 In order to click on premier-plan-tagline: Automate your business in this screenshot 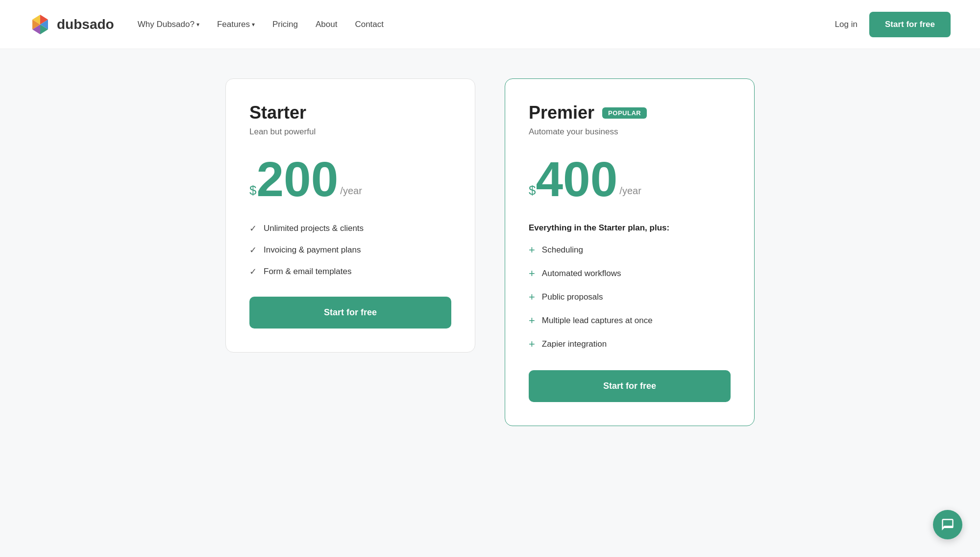, I will do `click(630, 132)`.